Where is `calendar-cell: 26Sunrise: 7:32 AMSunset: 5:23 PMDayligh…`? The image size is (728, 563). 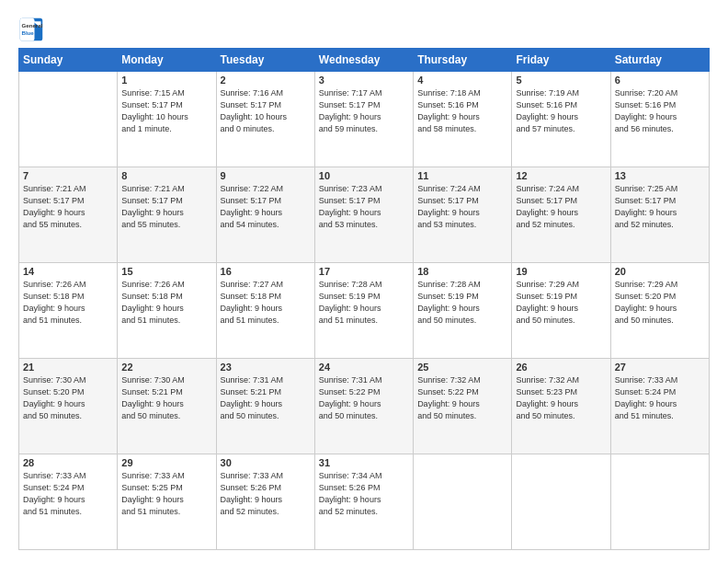 calendar-cell: 26Sunrise: 7:32 AMSunset: 5:23 PMDayligh… is located at coordinates (561, 407).